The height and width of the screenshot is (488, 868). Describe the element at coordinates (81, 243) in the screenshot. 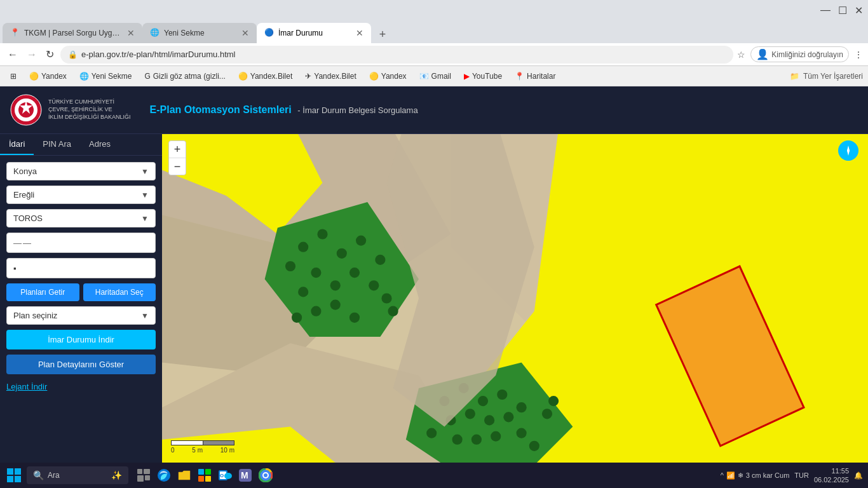

I see `parcel-input: ——` at that location.